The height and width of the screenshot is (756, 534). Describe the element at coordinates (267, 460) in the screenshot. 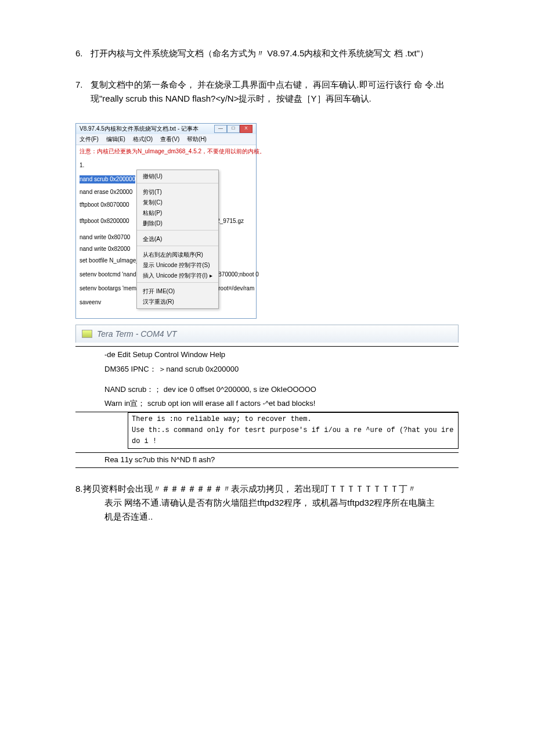

I see `terminal-line: Rea 11y sc?ub this N^ND fl ash?` at that location.